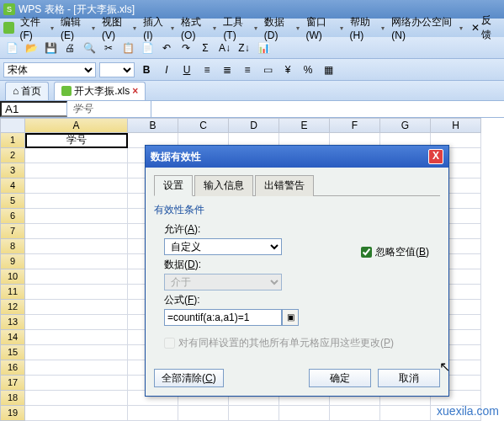  I want to click on row-header: 9, so click(13, 262).